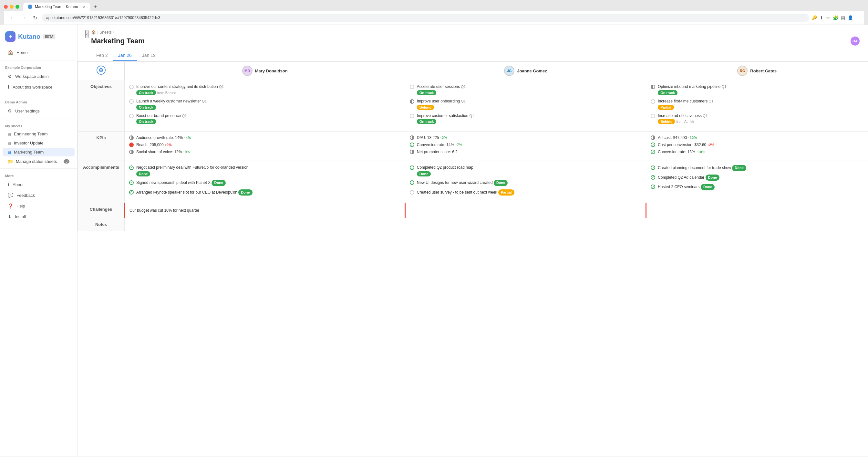  I want to click on cell-mary-accomplishments: Negotiated preliminary deal with FutureC…, so click(265, 182).